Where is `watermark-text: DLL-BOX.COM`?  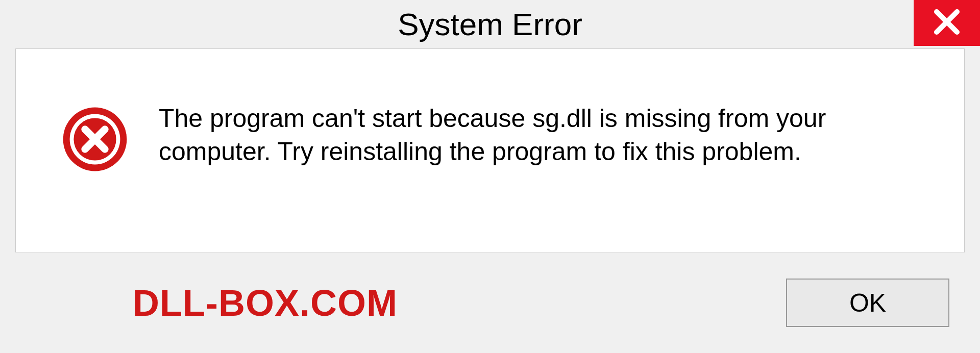
watermark-text: DLL-BOX.COM is located at coordinates (265, 303).